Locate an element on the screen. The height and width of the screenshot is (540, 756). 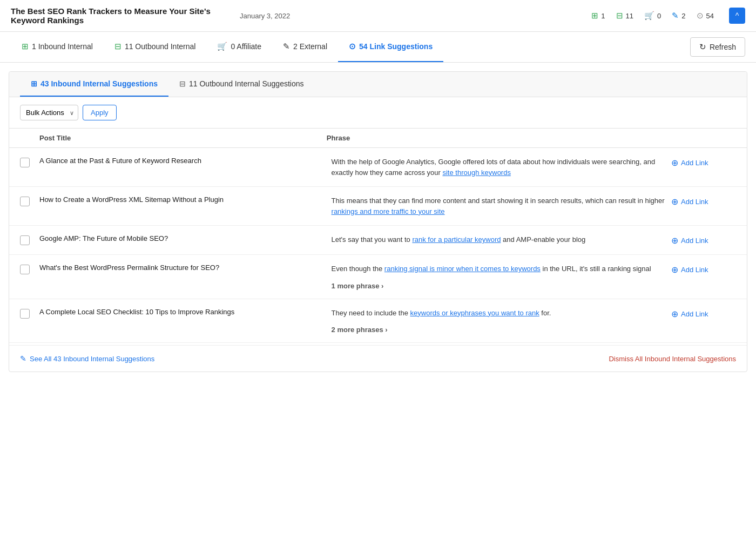
row-4-action: ⊕ Add Link is located at coordinates (704, 269).